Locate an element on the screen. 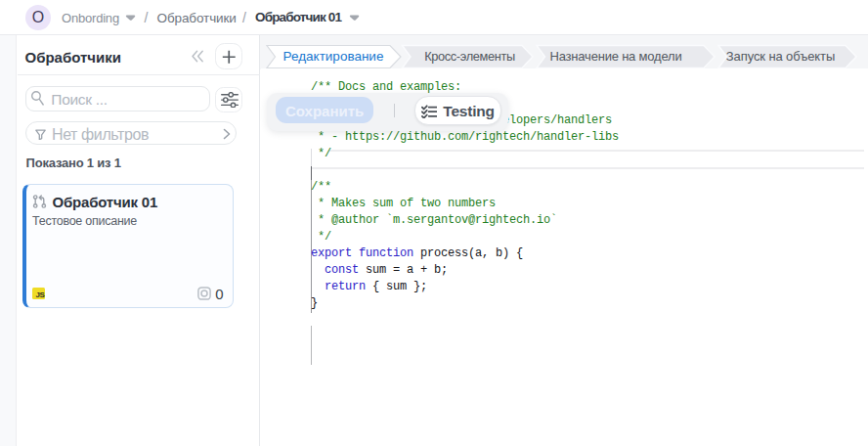  svg-text: Кросс-элементы is located at coordinates (469, 57).